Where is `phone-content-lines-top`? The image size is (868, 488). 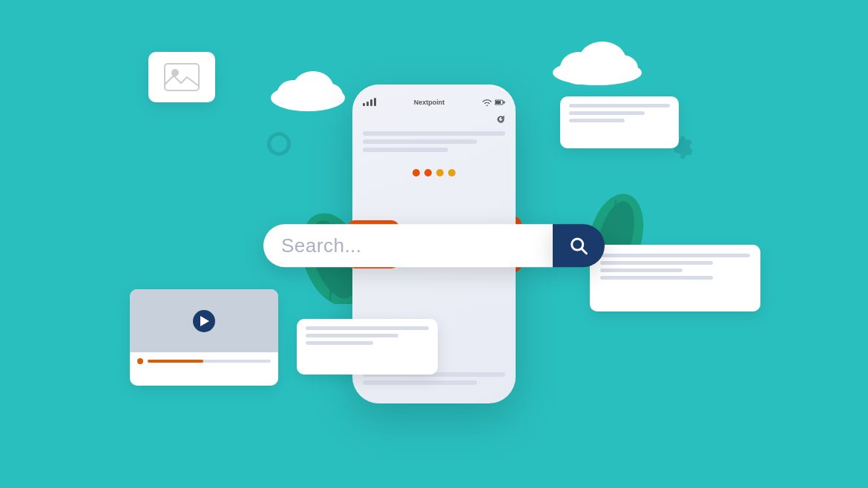 phone-content-lines-top is located at coordinates (434, 144).